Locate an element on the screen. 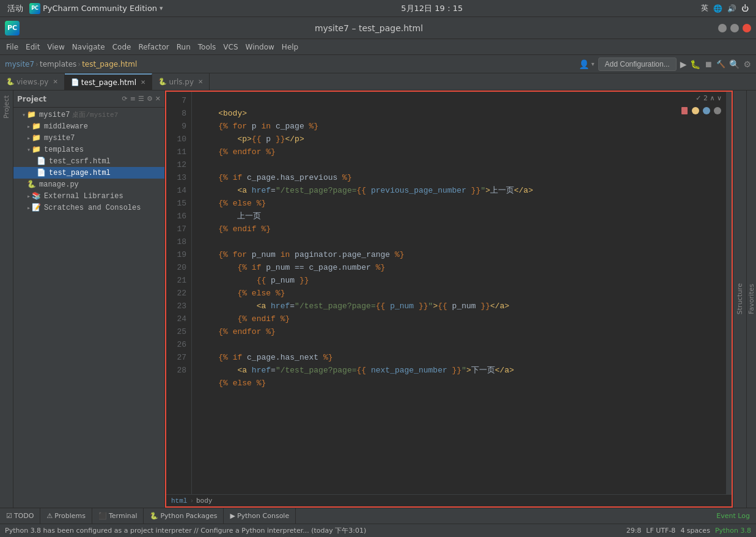  tab-urls-py: 🐍 urls.py ✕ is located at coordinates (181, 82).